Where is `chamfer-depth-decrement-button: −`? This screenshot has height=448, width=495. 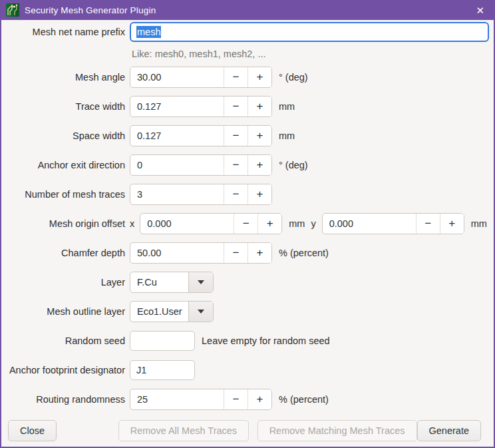 chamfer-depth-decrement-button: − is located at coordinates (236, 253).